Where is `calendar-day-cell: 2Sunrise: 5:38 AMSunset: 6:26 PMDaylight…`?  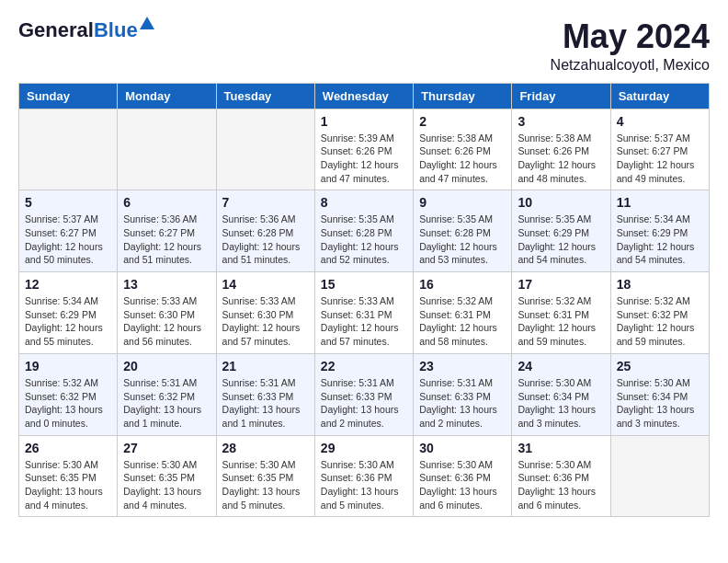 calendar-day-cell: 2Sunrise: 5:38 AMSunset: 6:26 PMDaylight… is located at coordinates (463, 149).